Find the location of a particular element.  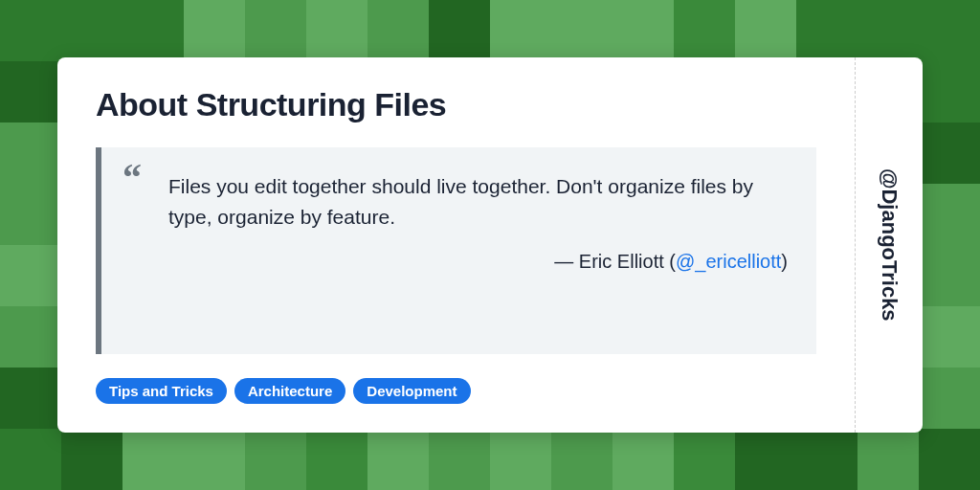

quote-attribution: — Eric Elliott (@_ericelliott) is located at coordinates (459, 262).